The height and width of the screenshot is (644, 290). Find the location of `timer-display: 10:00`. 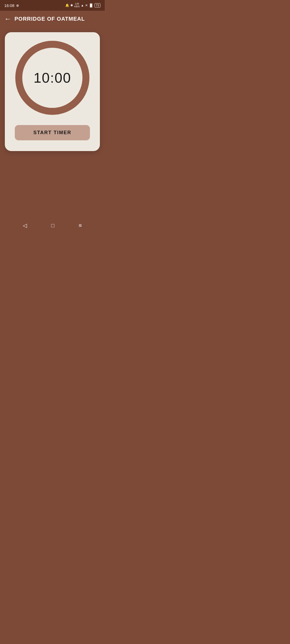

timer-display: 10:00 is located at coordinates (52, 78).